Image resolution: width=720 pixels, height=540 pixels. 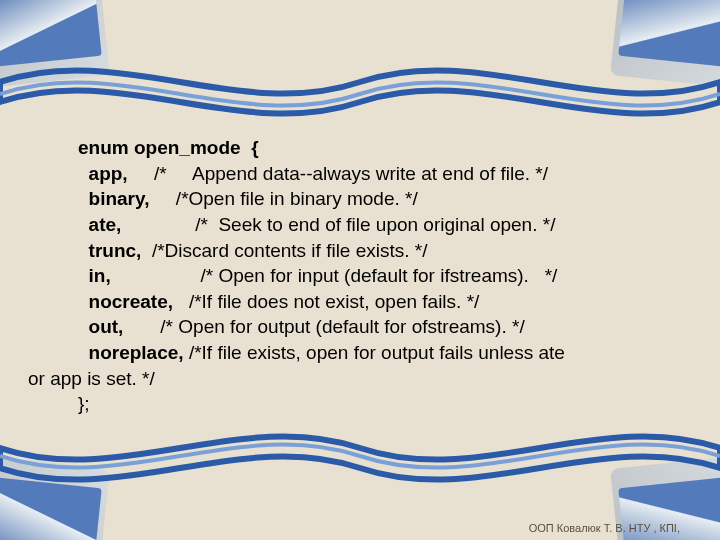 I want to click on enum-name: open_mode {, so click(x=196, y=148).